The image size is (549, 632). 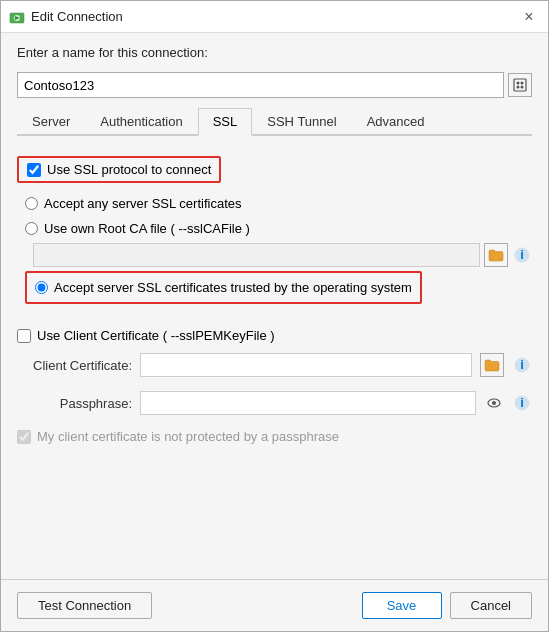 What do you see at coordinates (274, 17) in the screenshot?
I see `title-bar: Edit Connection ×` at bounding box center [274, 17].